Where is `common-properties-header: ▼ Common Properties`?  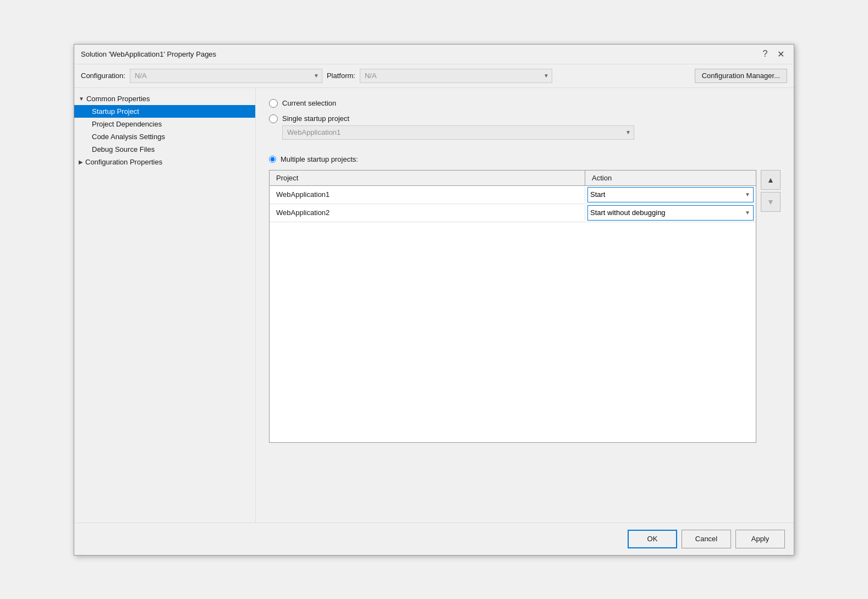 common-properties-header: ▼ Common Properties is located at coordinates (165, 99).